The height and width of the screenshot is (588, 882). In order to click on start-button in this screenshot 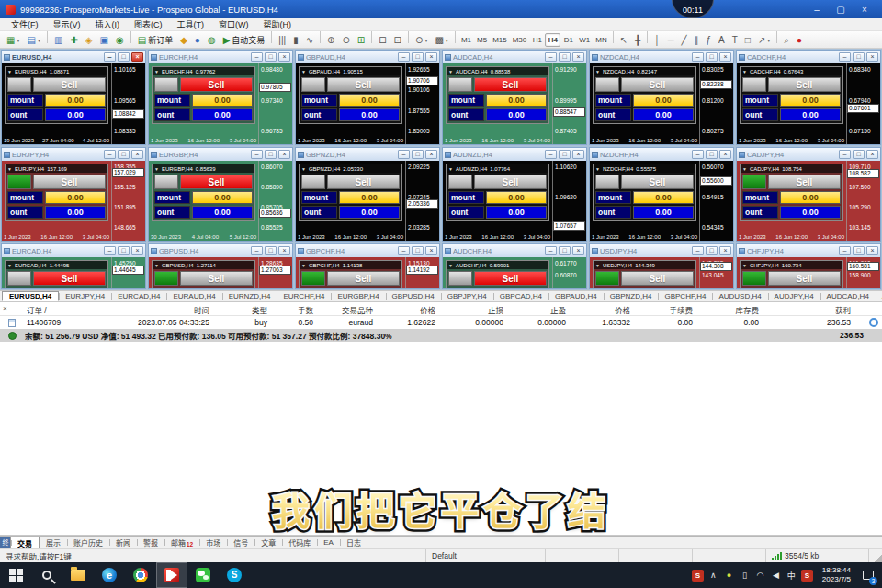, I will do `click(16, 575)`.